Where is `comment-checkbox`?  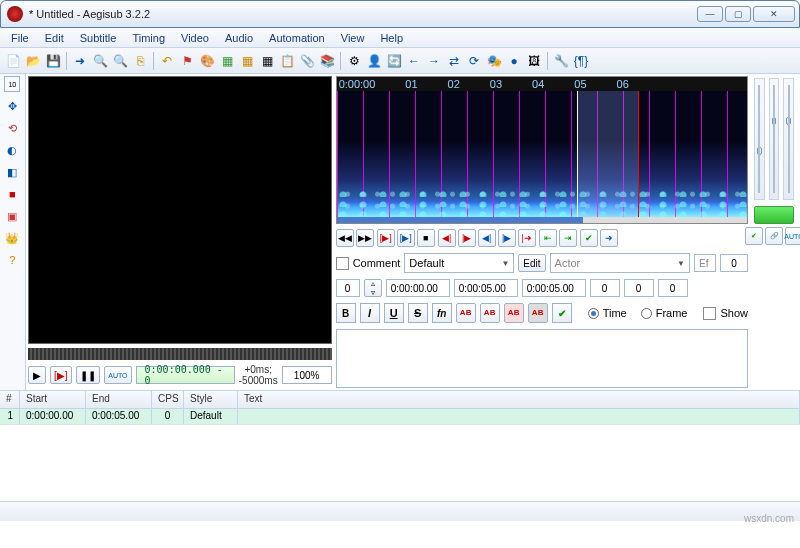
comment-checkbox is located at coordinates (342, 264).